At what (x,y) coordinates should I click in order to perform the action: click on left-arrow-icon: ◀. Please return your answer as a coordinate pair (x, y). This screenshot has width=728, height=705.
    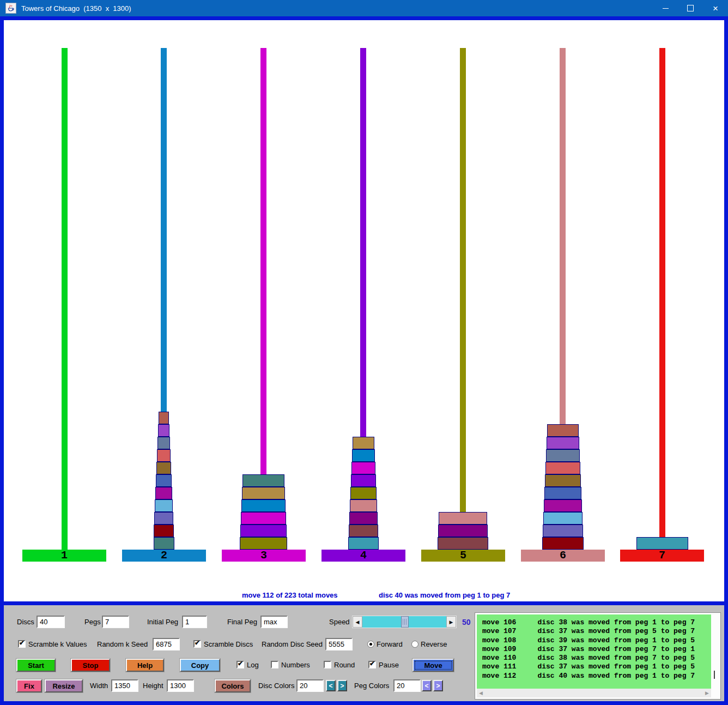
    Looking at the image, I should click on (357, 622).